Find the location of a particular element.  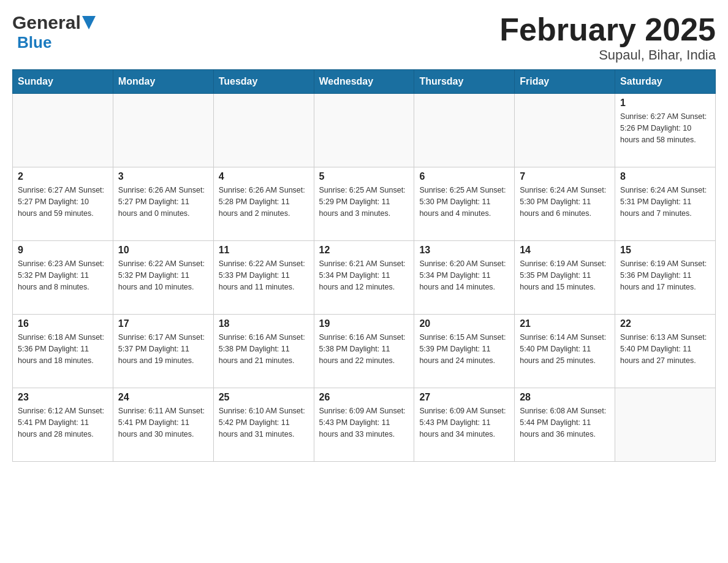

weekday-header-sunday: Sunday is located at coordinates (63, 82).